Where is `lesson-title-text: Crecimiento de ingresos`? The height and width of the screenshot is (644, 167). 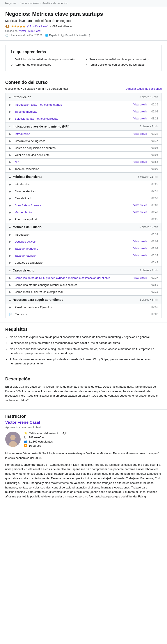
lesson-title-text: Crecimiento de ingresos is located at coordinates (30, 141).